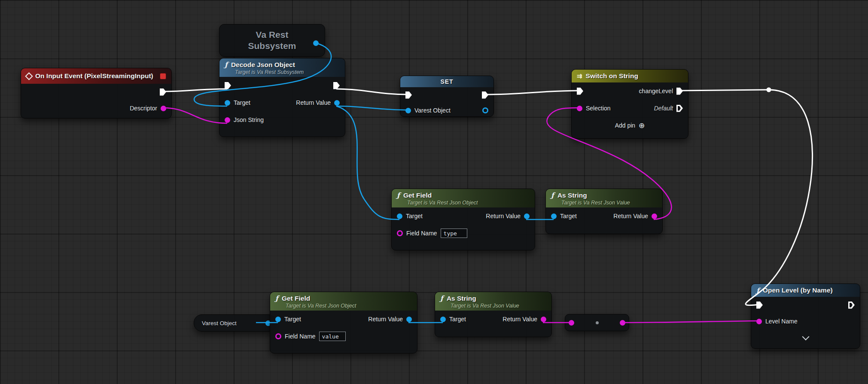 Image resolution: width=868 pixels, height=384 pixels. Describe the element at coordinates (604, 211) in the screenshot. I see `node-as-string-top: ƒ As String Target is Va Rest Json Value…` at that location.